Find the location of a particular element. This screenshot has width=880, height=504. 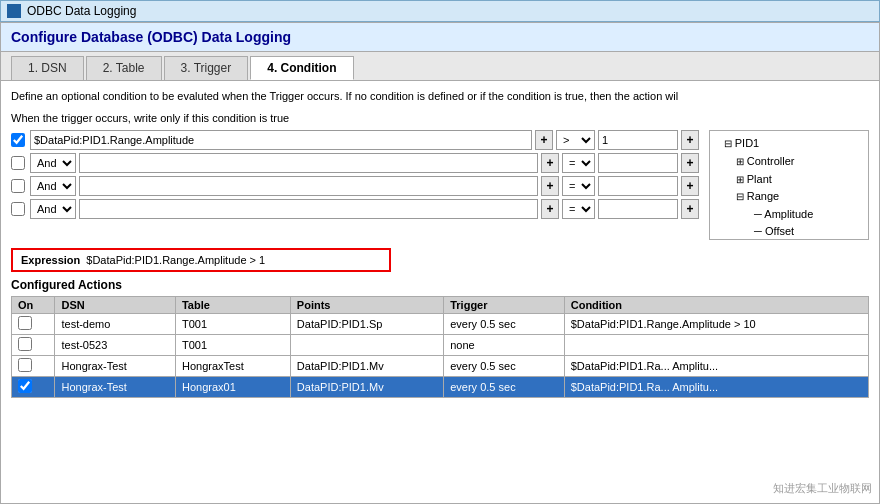

row2-checkbox is located at coordinates (18, 186).